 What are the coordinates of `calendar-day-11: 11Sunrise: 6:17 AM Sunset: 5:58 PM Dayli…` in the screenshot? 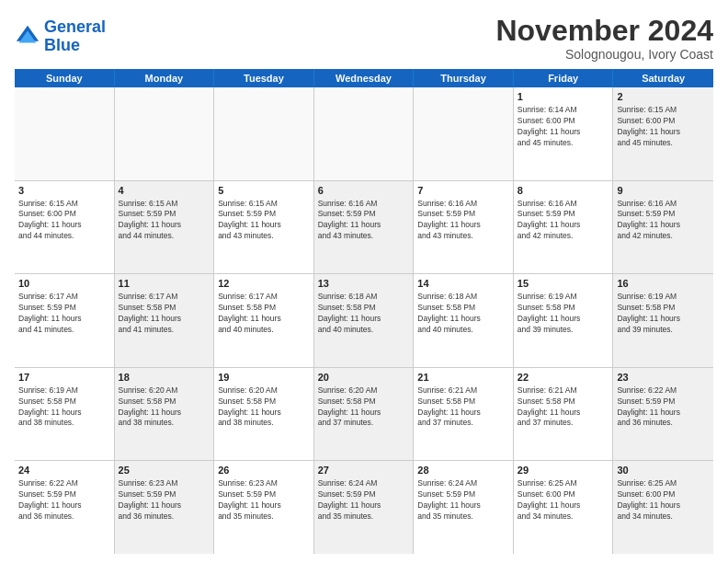 It's located at (165, 320).